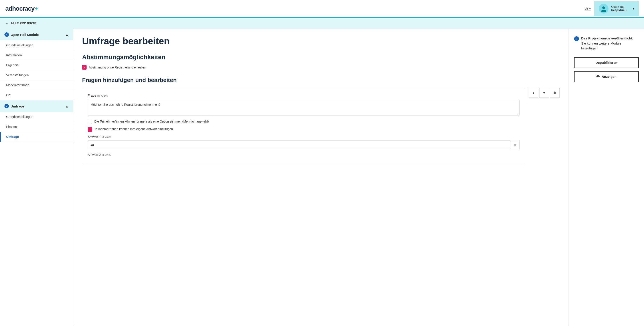 The height and width of the screenshot is (328, 644). I want to click on own-answer-checkbox: ✓, so click(90, 129).